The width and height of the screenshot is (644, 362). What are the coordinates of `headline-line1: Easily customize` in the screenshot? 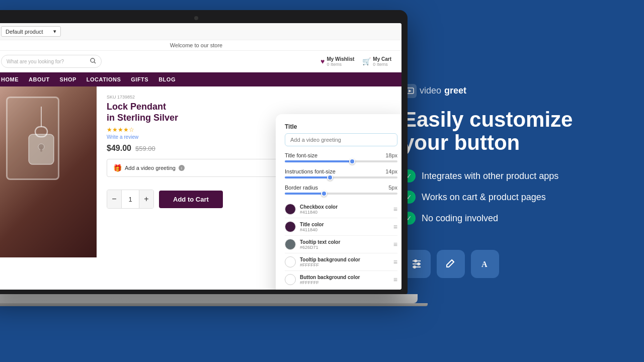 It's located at (488, 120).